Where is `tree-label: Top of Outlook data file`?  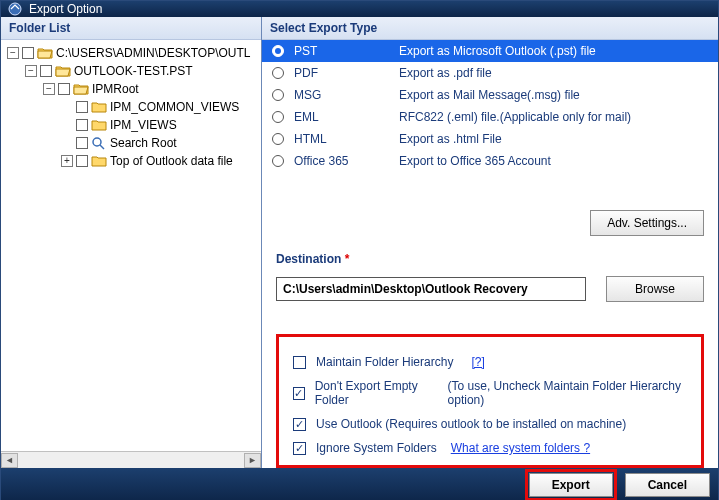
tree-label: Top of Outlook data file is located at coordinates (172, 161).